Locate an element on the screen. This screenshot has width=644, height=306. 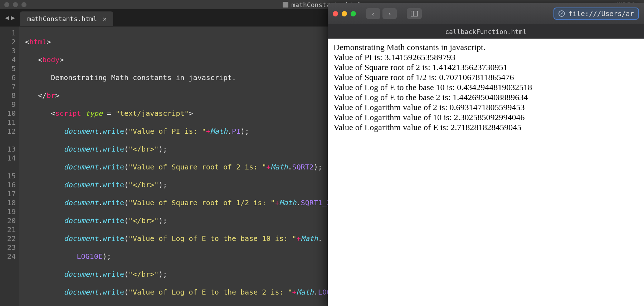
line-number: 9 is located at coordinates (10, 104).